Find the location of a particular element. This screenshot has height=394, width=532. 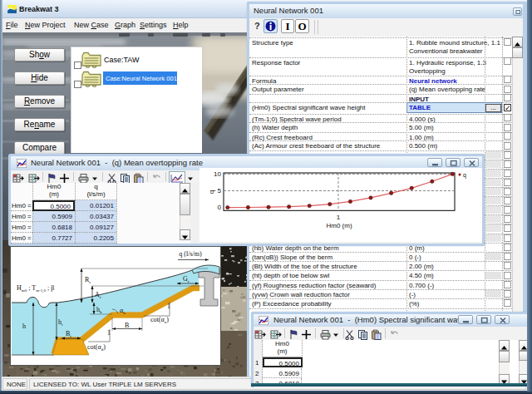

svg-text: B is located at coordinates (126, 326).